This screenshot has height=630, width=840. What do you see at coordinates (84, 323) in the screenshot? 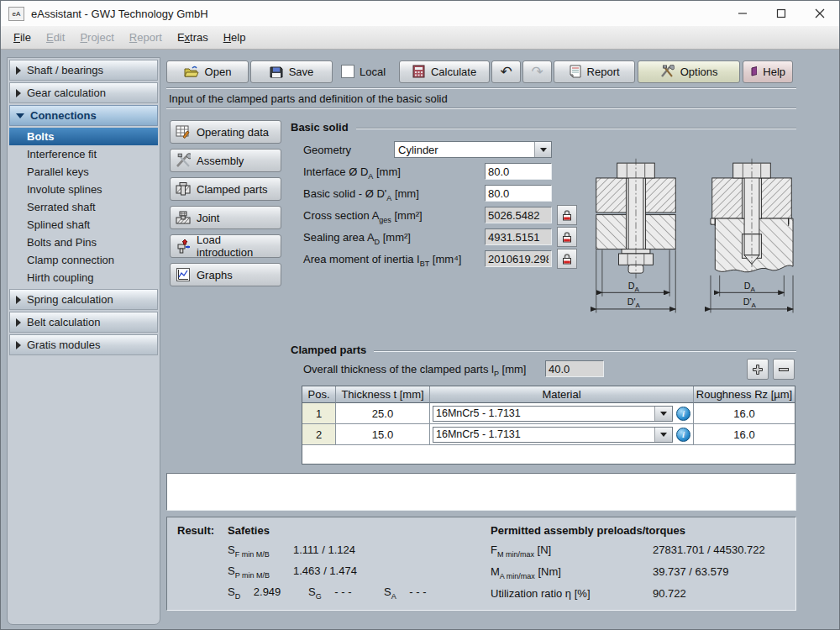
I see `sidebar-section-belt-calculation: Belt calculation` at bounding box center [84, 323].